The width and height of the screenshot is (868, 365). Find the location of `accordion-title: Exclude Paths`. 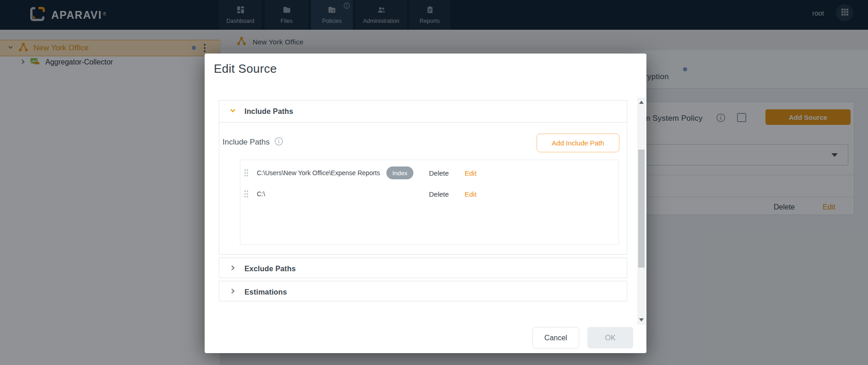

accordion-title: Exclude Paths is located at coordinates (270, 269).